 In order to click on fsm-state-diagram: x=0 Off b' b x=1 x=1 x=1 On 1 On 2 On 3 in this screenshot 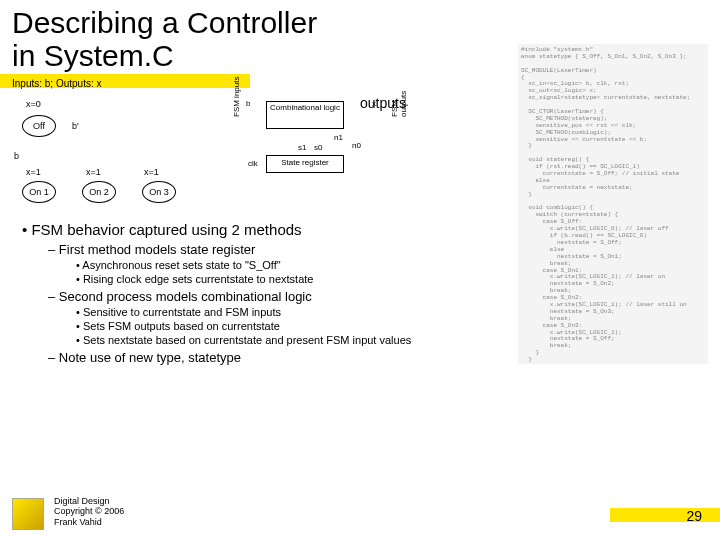, I will do `click(117, 153)`.